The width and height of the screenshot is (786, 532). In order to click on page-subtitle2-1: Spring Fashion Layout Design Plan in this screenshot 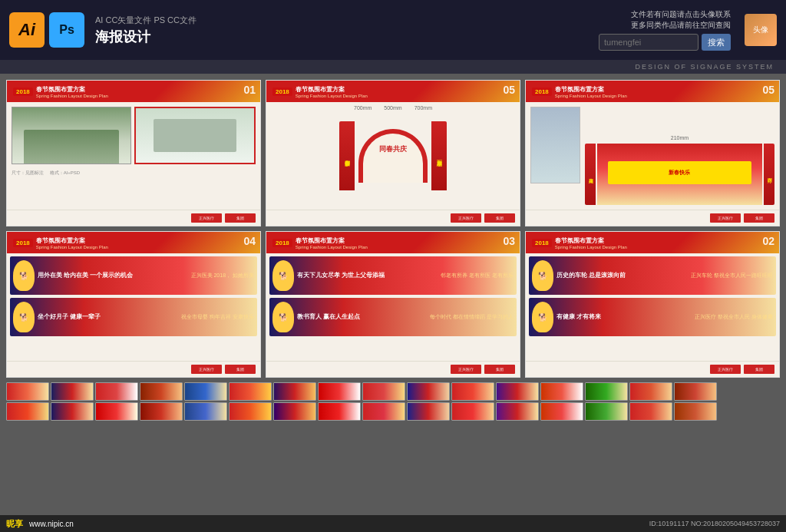, I will do `click(145, 96)`.